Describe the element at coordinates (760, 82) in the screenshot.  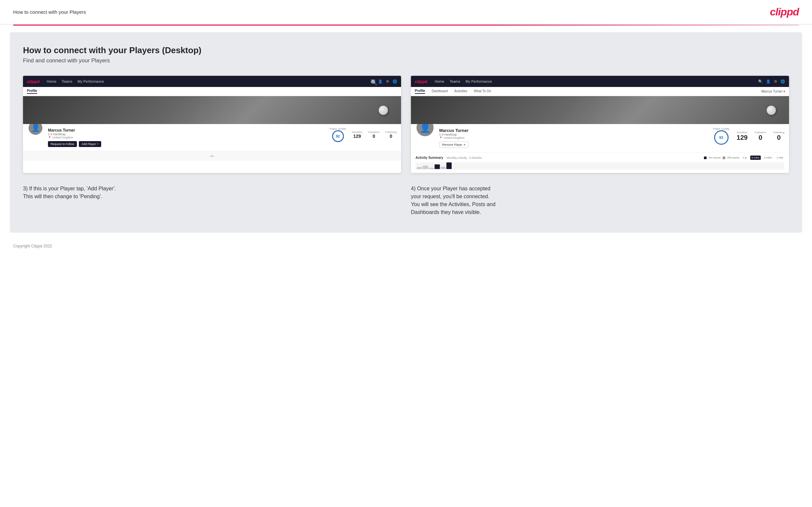
I see `right-search-icon: 🔍` at that location.